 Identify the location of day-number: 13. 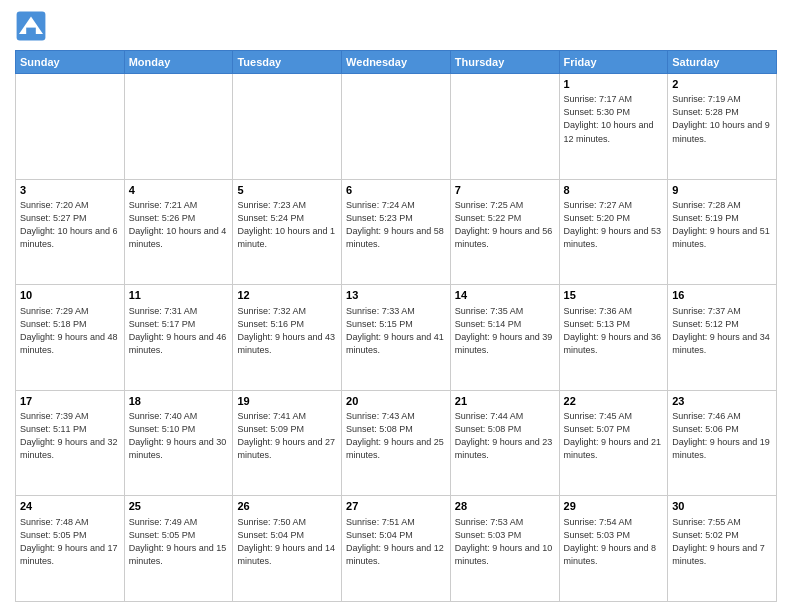
(396, 296).